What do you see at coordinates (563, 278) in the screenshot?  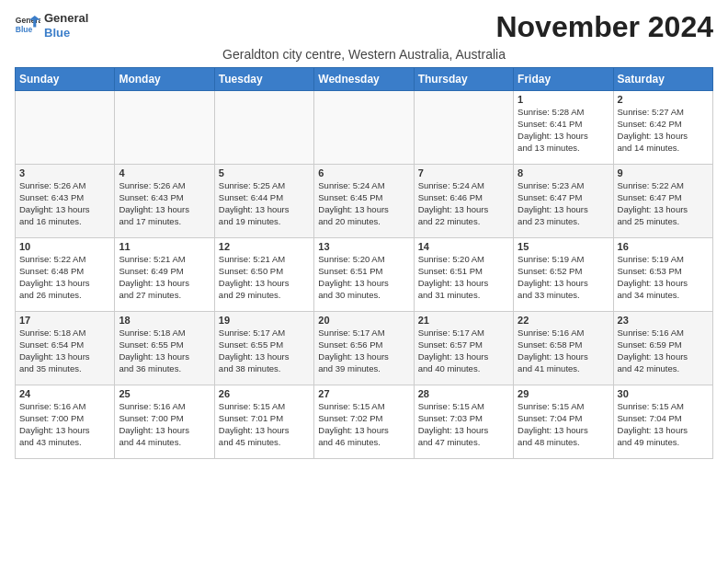 I see `cell-info: Sunrise: 5:19 AM Sunset: 6:52 PM Dayligh…` at bounding box center [563, 278].